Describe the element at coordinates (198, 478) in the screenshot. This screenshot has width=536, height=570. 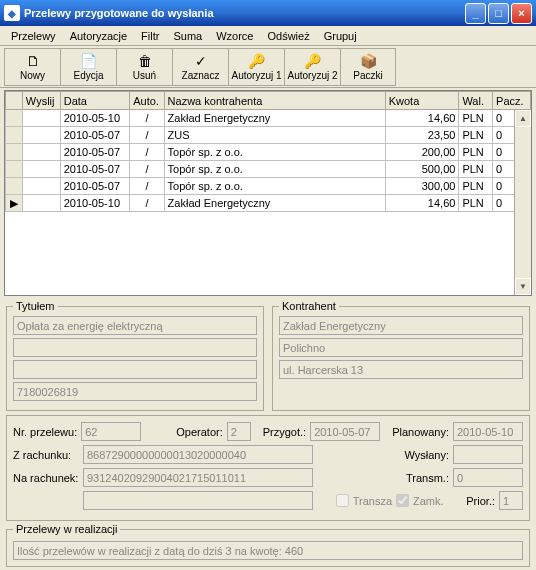
I see `na-rachunek-field` at that location.